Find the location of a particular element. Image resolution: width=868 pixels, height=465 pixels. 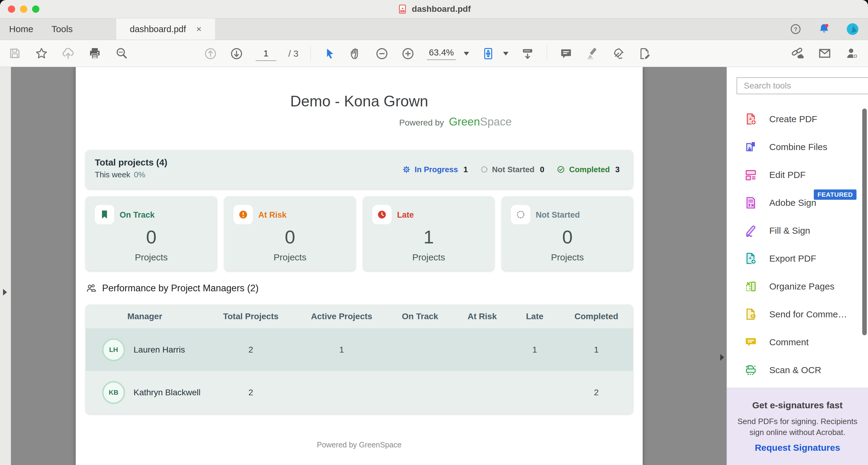

status-card-unit: Projects is located at coordinates (151, 257).